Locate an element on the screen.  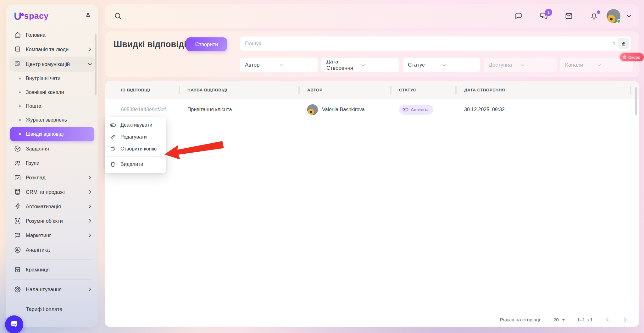
filter-available: Доступна is located at coordinates (520, 65).